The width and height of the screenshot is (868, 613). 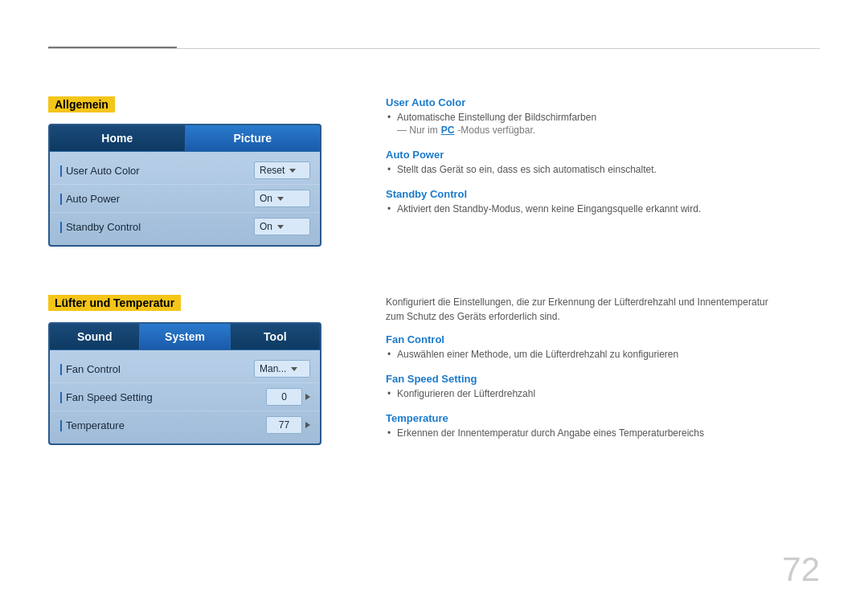 I want to click on section-luefter-left: Lüfter und Temperatur Sound System Tool …, so click(x=201, y=373).